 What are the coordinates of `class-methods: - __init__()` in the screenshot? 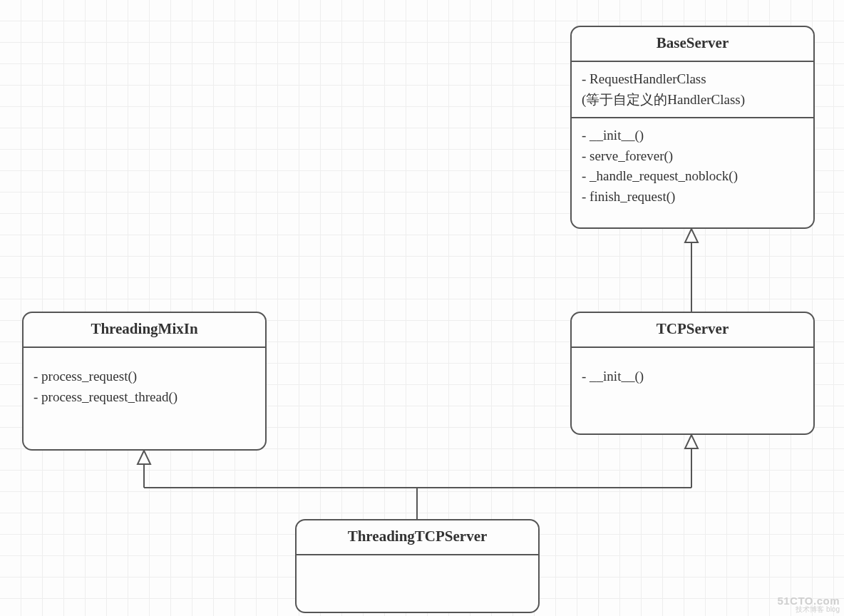 It's located at (693, 371).